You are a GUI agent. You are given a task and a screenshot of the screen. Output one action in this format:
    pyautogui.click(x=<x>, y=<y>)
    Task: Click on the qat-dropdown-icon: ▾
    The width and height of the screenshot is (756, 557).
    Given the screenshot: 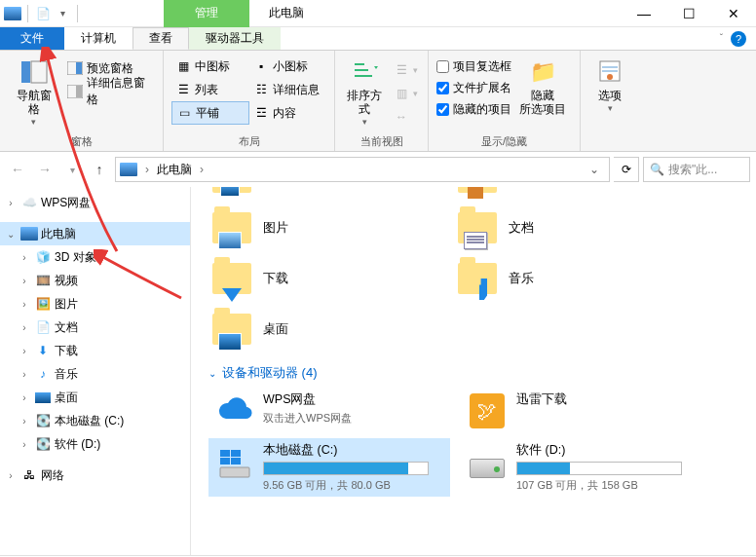 What is the action you would take?
    pyautogui.click(x=62, y=14)
    